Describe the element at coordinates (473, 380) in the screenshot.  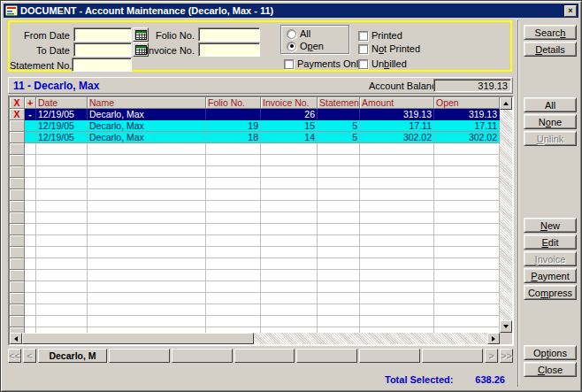
I see `total-selected-value: 638.26` at that location.